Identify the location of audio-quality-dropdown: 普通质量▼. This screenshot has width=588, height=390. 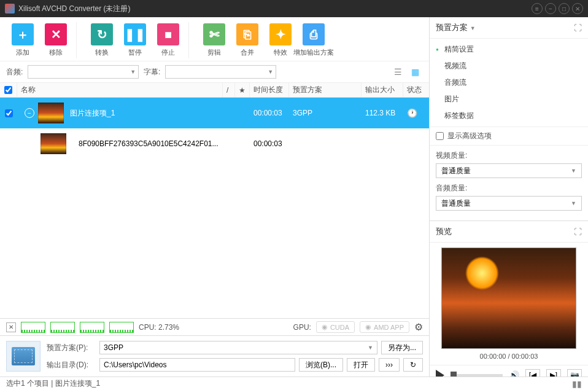
(509, 203).